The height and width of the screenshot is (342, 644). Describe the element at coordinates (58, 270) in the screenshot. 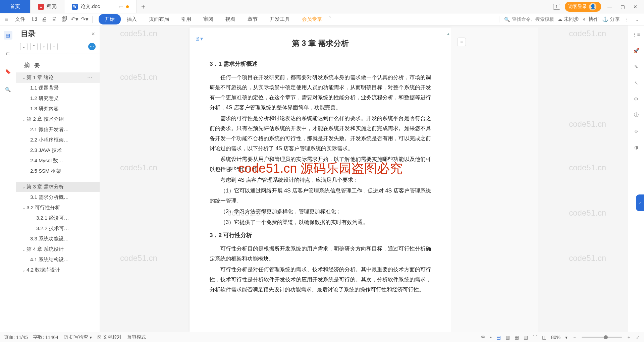

I see `toc-item: 4.2 数据库设计` at that location.